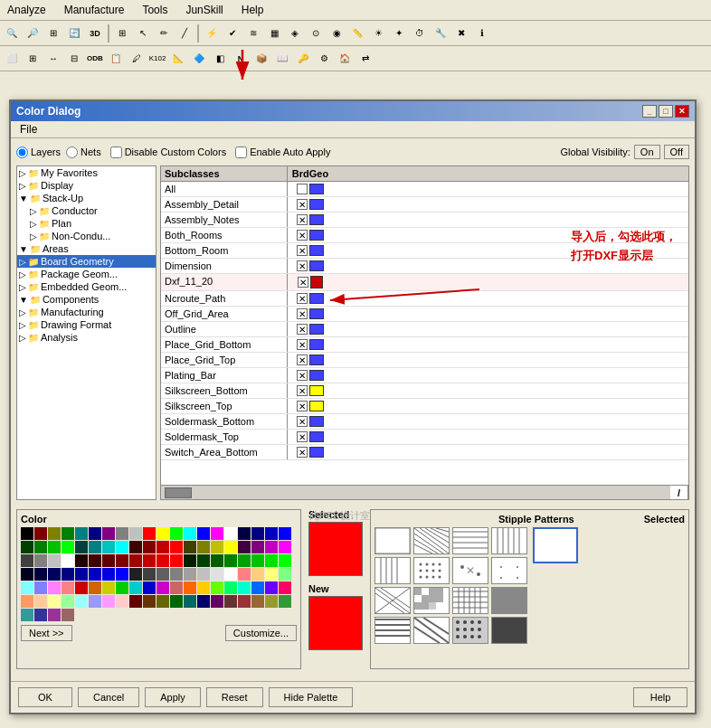  I want to click on cancel-btn: Cancel, so click(109, 697).